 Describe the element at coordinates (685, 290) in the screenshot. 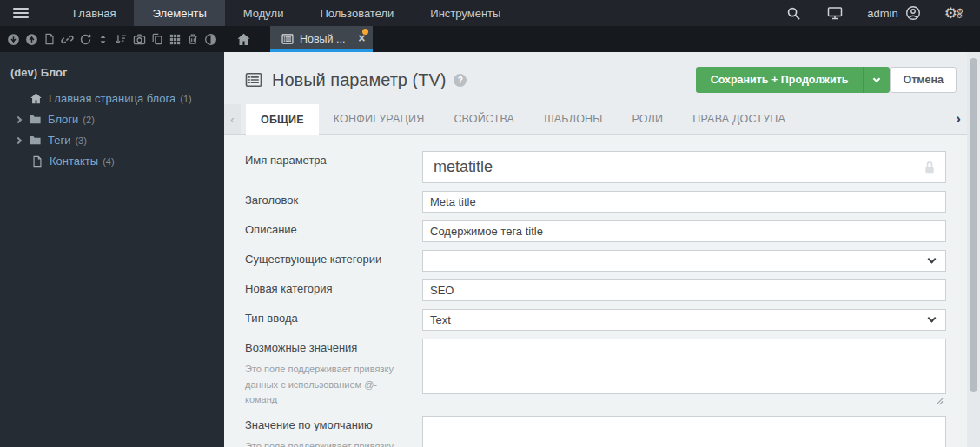

I see `new-category-input` at that location.